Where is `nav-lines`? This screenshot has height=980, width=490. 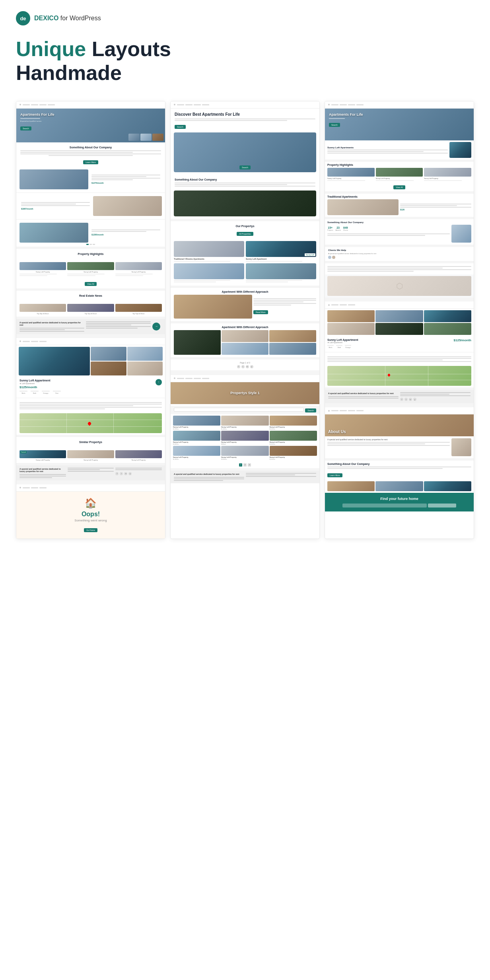
nav-lines is located at coordinates (92, 105).